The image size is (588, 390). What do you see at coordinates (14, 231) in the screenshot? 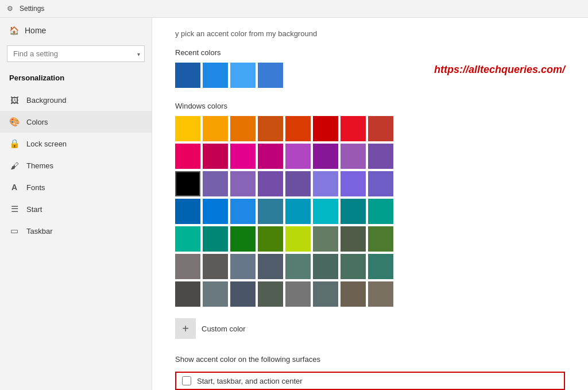
I see `taskbar-icon: ▭` at bounding box center [14, 231].